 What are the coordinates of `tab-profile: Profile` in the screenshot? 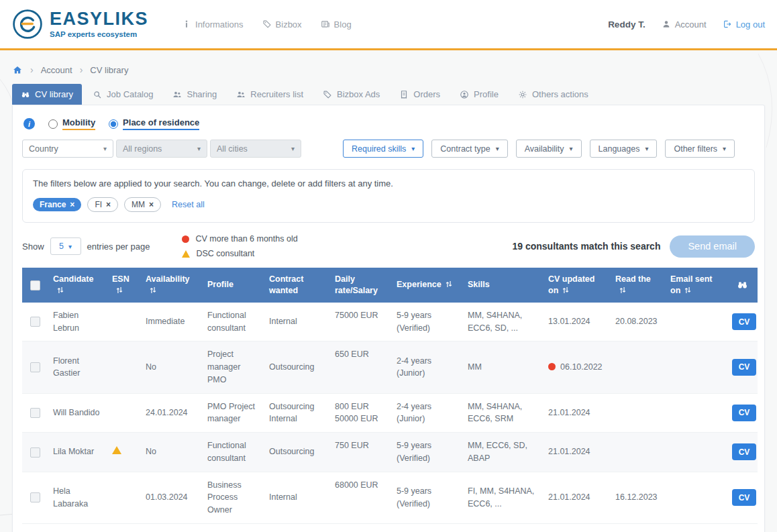 It's located at (479, 94).